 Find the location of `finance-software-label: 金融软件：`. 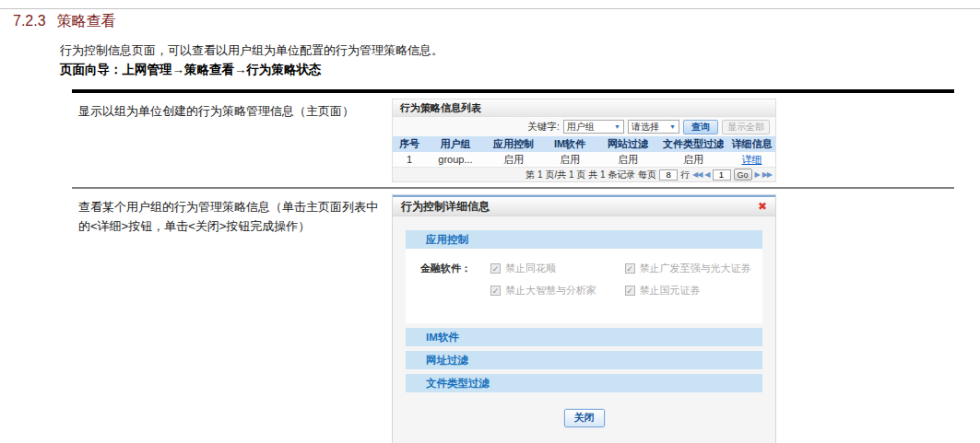

finance-software-label: 金融软件： is located at coordinates (448, 280).